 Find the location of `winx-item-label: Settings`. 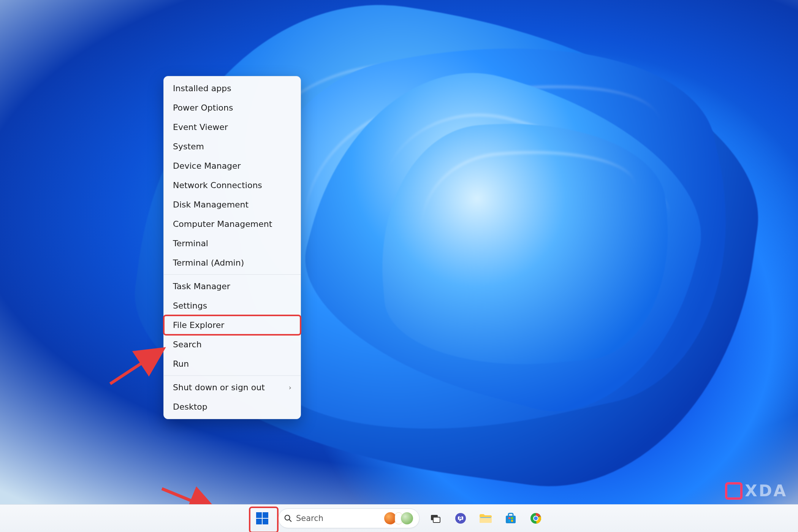

winx-item-label: Settings is located at coordinates (190, 306).